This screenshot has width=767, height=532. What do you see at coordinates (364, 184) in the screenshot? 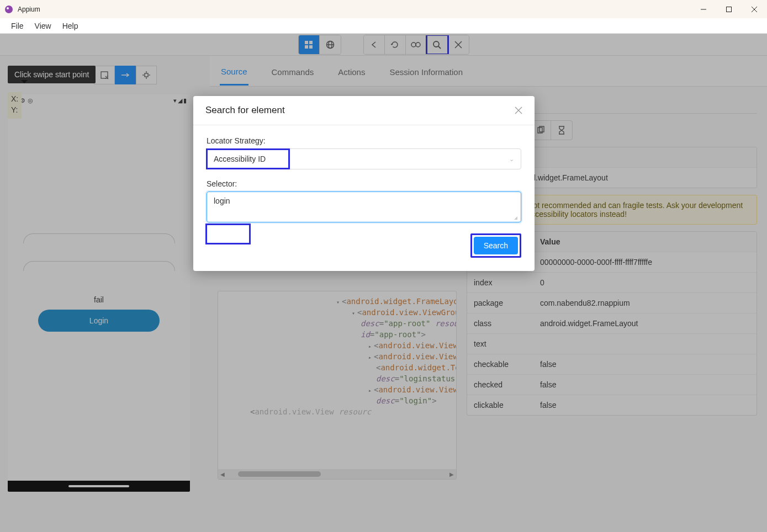
I see `selector-label: Selector:` at bounding box center [364, 184].